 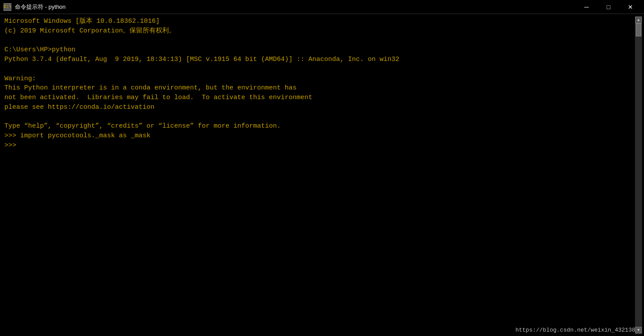 What do you see at coordinates (318, 88) in the screenshot?
I see `line-warning-1: This Python interpreter is in a conda en…` at bounding box center [318, 88].